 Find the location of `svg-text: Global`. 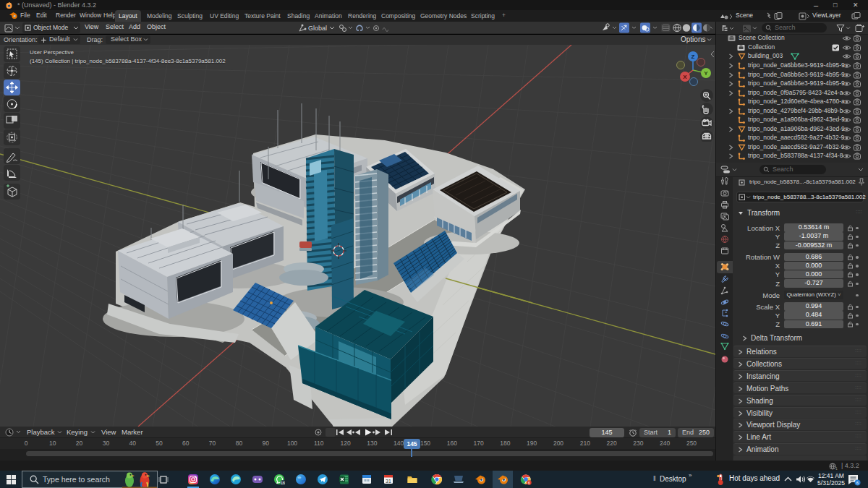

svg-text: Global is located at coordinates (318, 28).